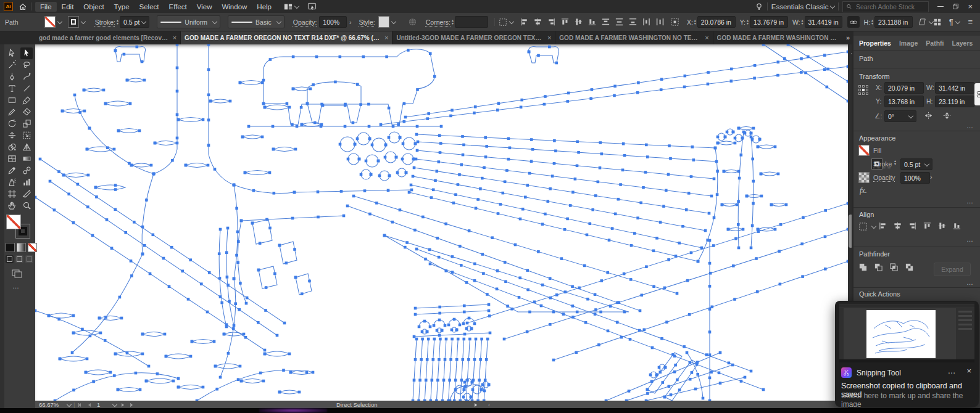  I want to click on flip-vertical-icon, so click(947, 116).